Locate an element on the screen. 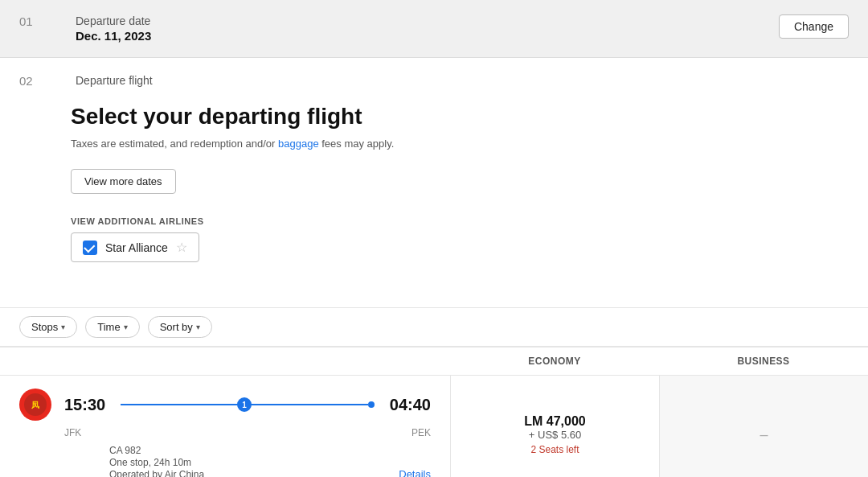  stops-chevron-icon: ▾ is located at coordinates (63, 327).